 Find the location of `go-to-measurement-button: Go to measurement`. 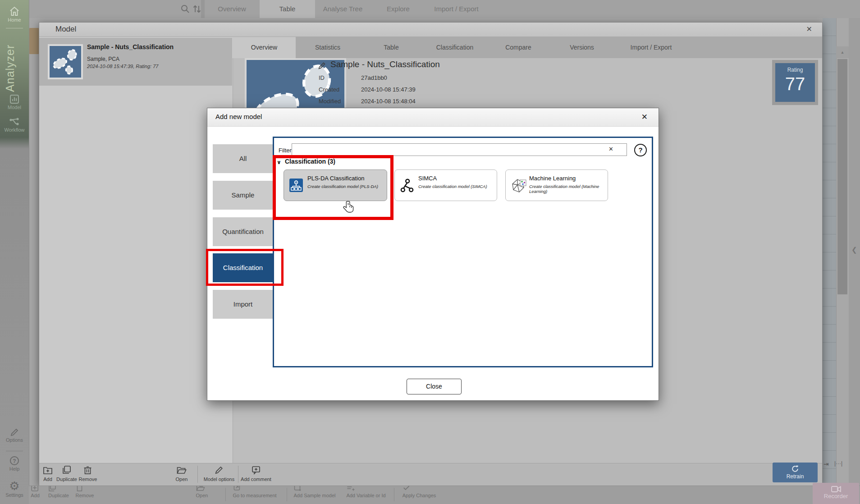

go-to-measurement-button: Go to measurement is located at coordinates (254, 492).